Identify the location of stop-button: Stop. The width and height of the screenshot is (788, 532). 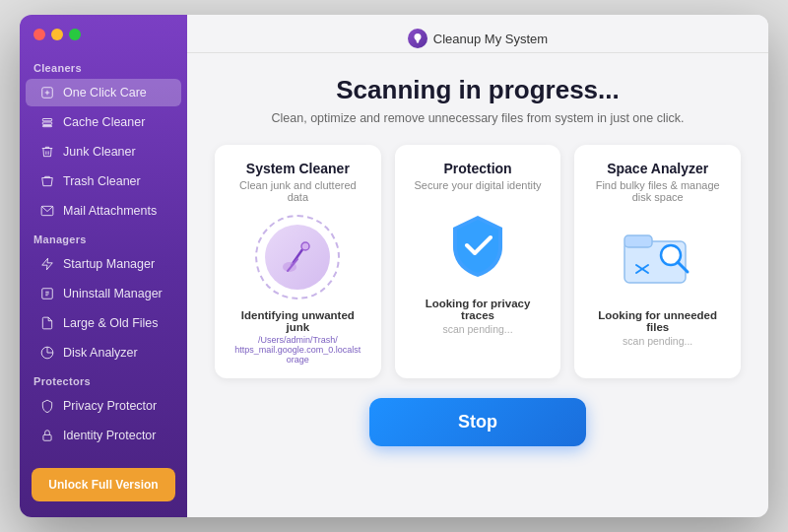
(478, 422).